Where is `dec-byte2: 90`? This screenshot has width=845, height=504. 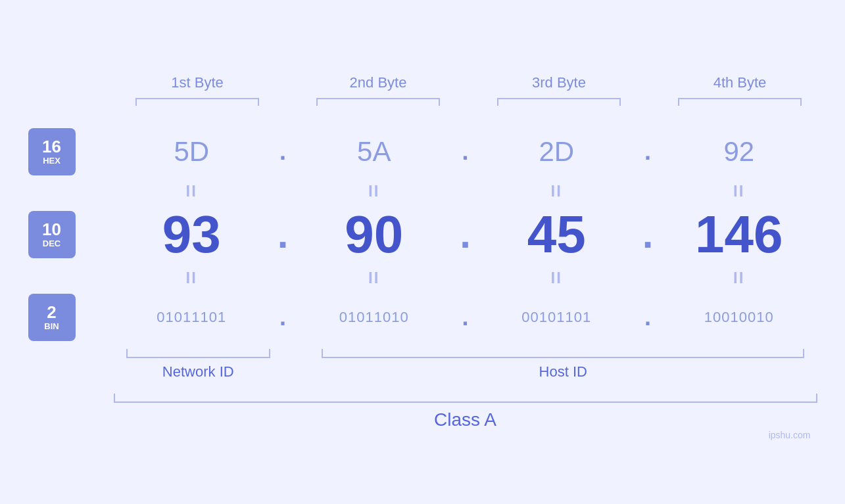 dec-byte2: 90 is located at coordinates (374, 235).